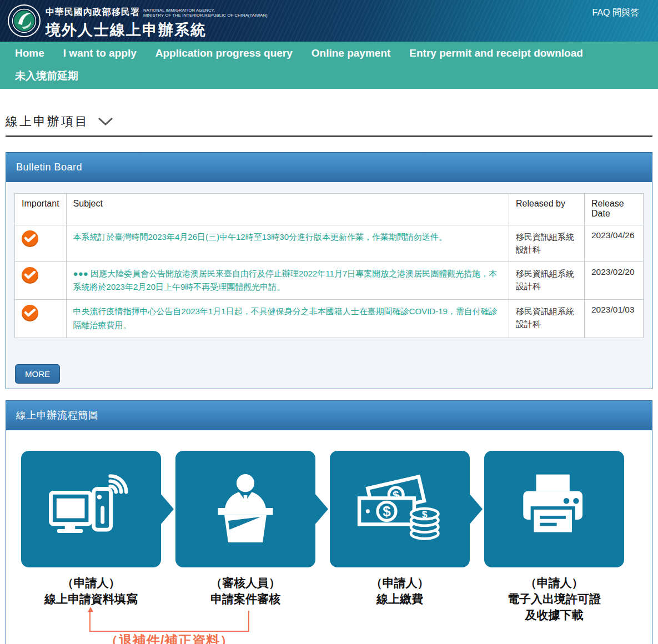 This screenshot has height=644, width=658. Describe the element at coordinates (285, 318) in the screenshot. I see `bulletin-subject-link: 中央流行疫情指揮中心公告自2023年1月1日起，不具健保身分之非本國籍人士在臺期…` at that location.